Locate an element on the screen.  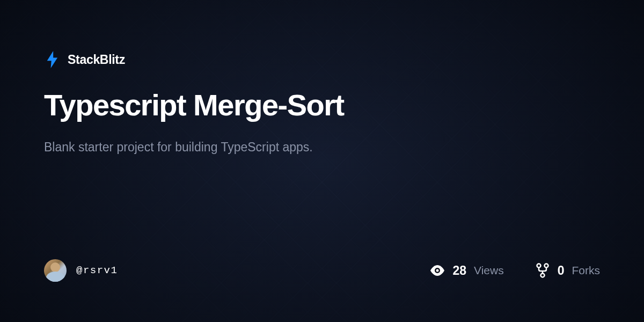
forks-count: 0 is located at coordinates (561, 270).